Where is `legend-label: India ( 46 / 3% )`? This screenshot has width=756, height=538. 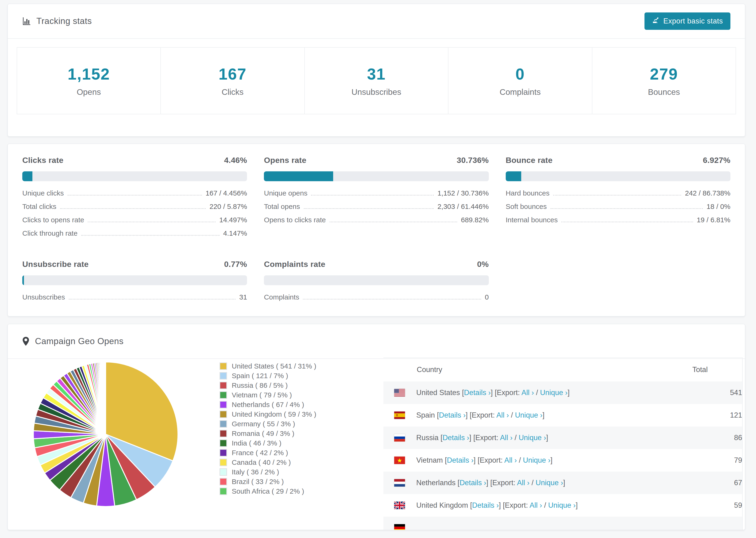
legend-label: India ( 46 / 3% ) is located at coordinates (256, 443).